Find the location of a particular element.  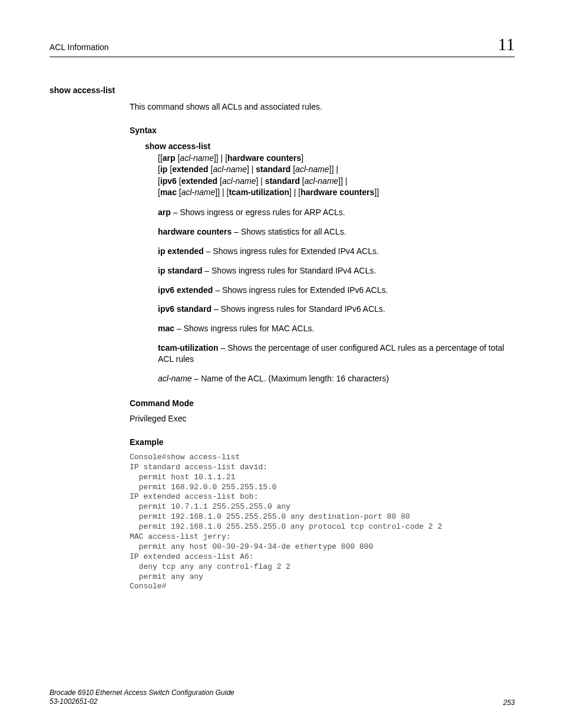

example-output: Console#show access-list IP standard acc… is located at coordinates (322, 522).